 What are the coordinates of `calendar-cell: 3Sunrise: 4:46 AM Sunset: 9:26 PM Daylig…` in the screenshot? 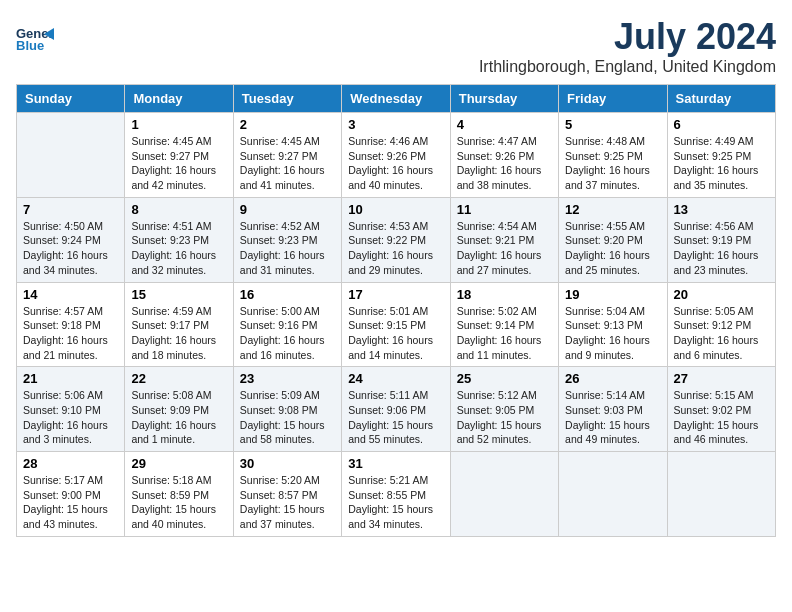 It's located at (396, 156).